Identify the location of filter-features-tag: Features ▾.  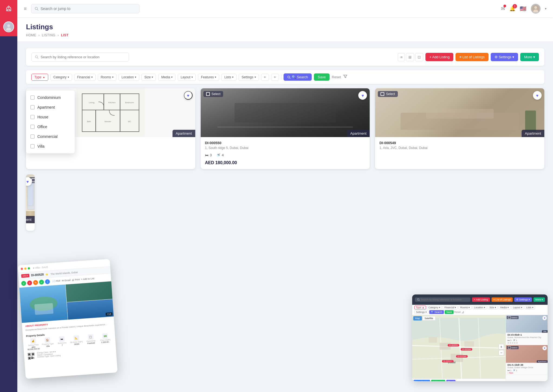
(209, 77).